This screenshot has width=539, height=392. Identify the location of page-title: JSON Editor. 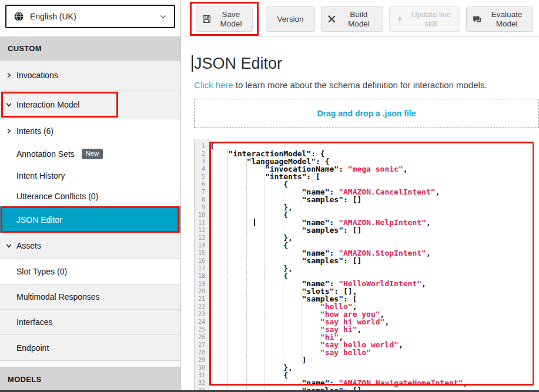
(238, 63).